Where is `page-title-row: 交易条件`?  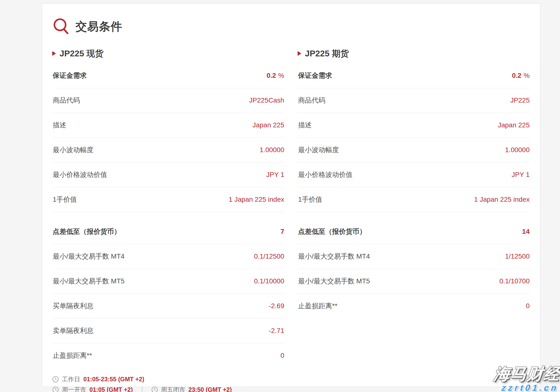
page-title-row: 交易条件 is located at coordinates (291, 26).